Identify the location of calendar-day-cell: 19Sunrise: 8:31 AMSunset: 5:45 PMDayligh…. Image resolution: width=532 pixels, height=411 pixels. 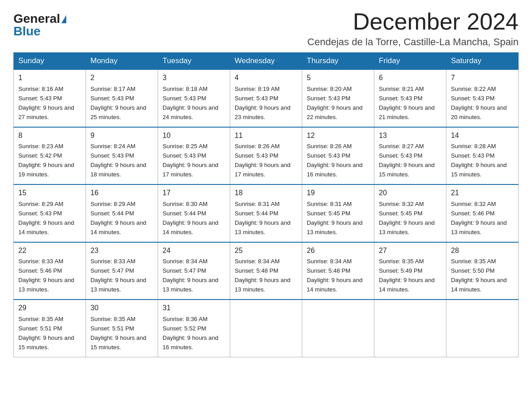
(339, 213).